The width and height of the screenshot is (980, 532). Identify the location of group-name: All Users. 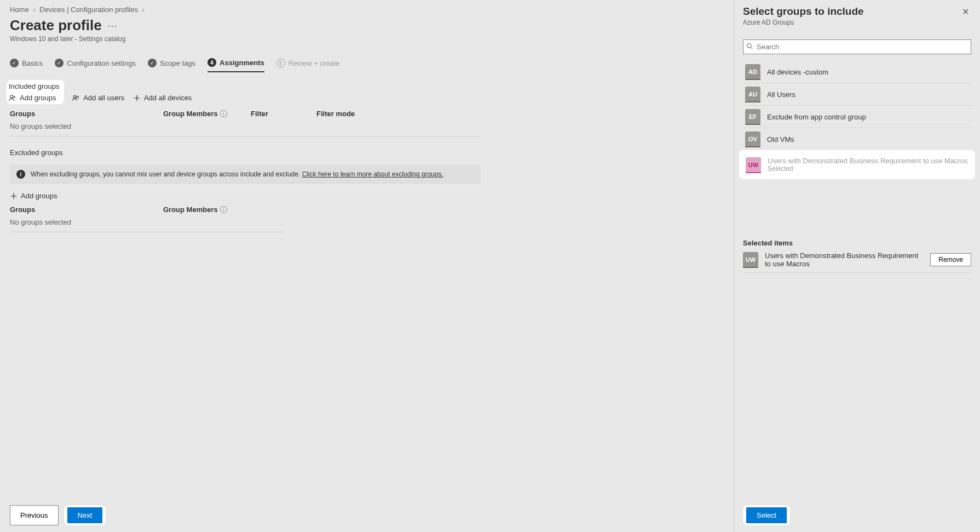
(781, 94).